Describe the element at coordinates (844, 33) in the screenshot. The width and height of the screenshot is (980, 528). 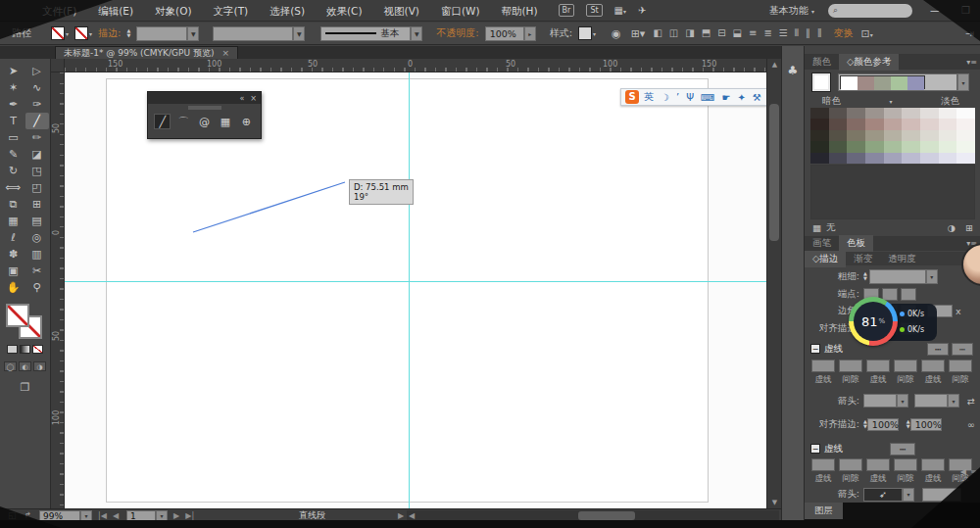
I see `transform-panel-link: 变换` at that location.